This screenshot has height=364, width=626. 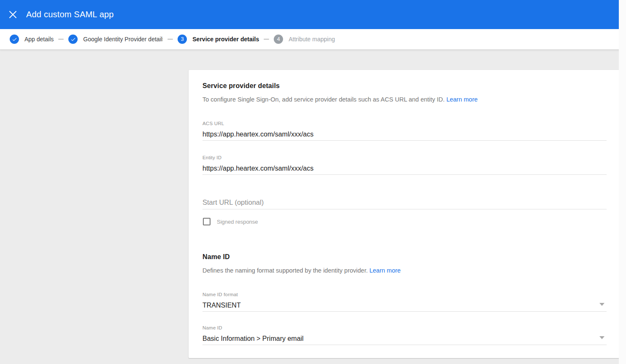 I want to click on signed-response-label: Signed response, so click(x=237, y=222).